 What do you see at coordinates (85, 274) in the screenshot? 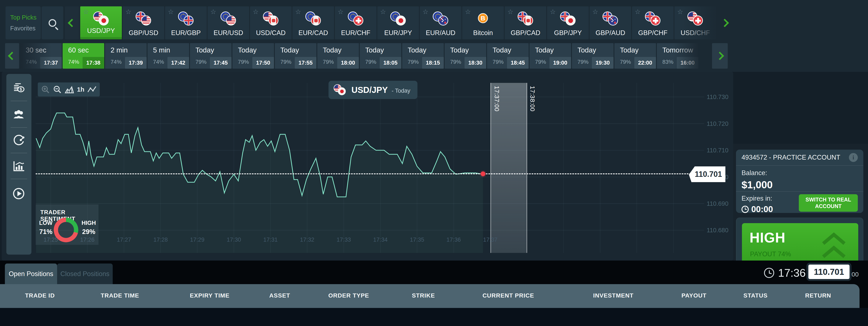
I see `tab-closed-positions: Closed Positions` at bounding box center [85, 274].